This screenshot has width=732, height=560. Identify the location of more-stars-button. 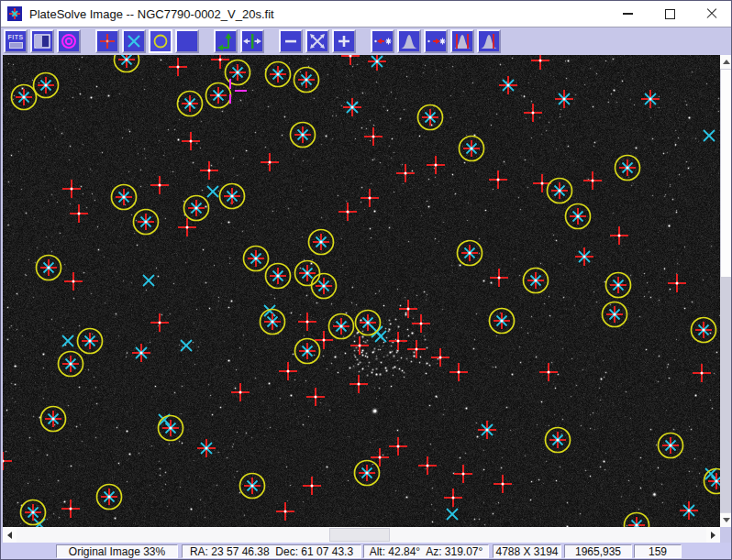
(436, 41).